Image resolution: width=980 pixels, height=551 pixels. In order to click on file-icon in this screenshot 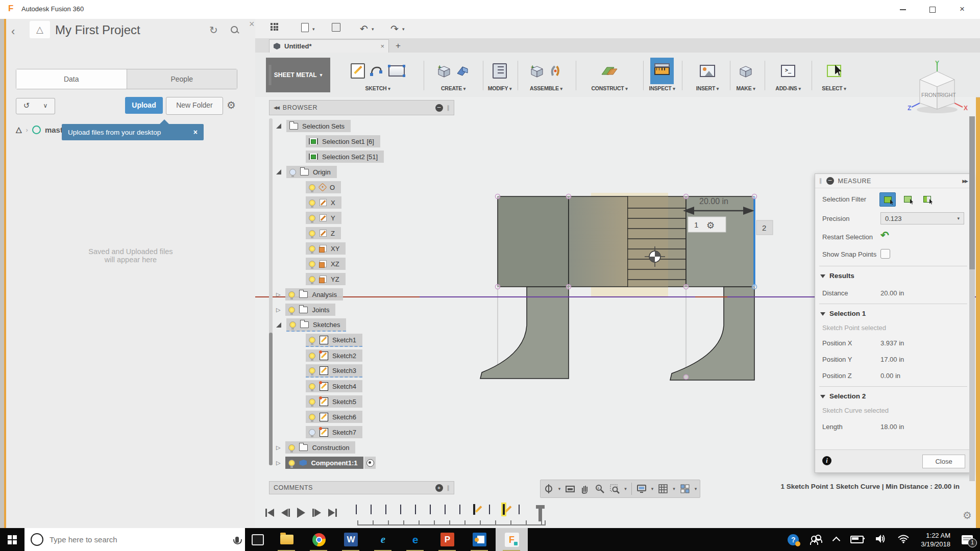, I will do `click(305, 29)`.